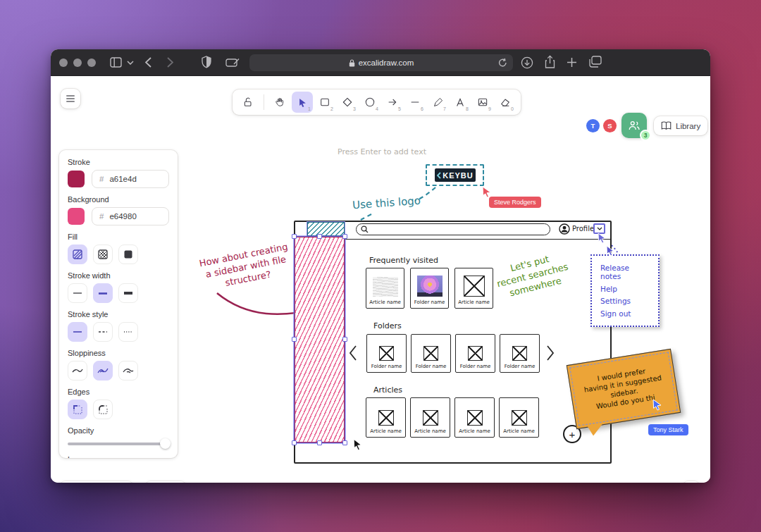 The width and height of the screenshot is (761, 532). Describe the element at coordinates (550, 353) in the screenshot. I see `carousel-right-icon` at that location.